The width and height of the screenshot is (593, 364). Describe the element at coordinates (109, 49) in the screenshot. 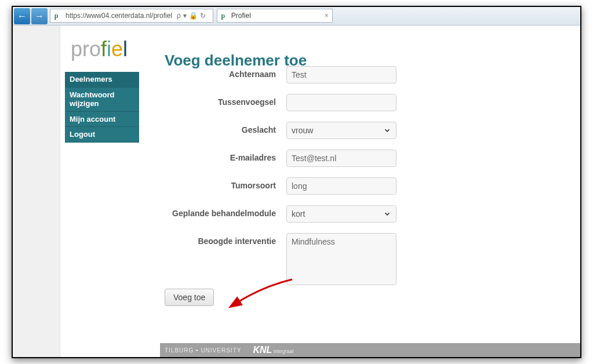

I see `logo-char: i` at that location.